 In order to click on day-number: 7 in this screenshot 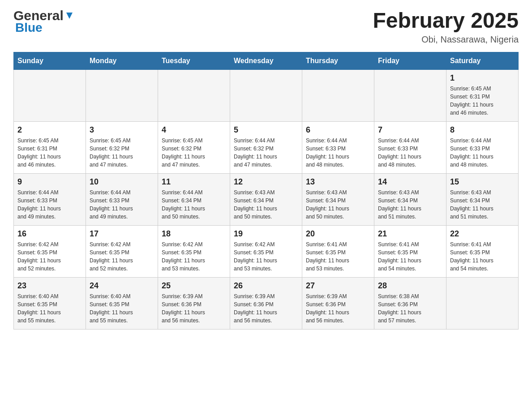, I will do `click(410, 130)`.